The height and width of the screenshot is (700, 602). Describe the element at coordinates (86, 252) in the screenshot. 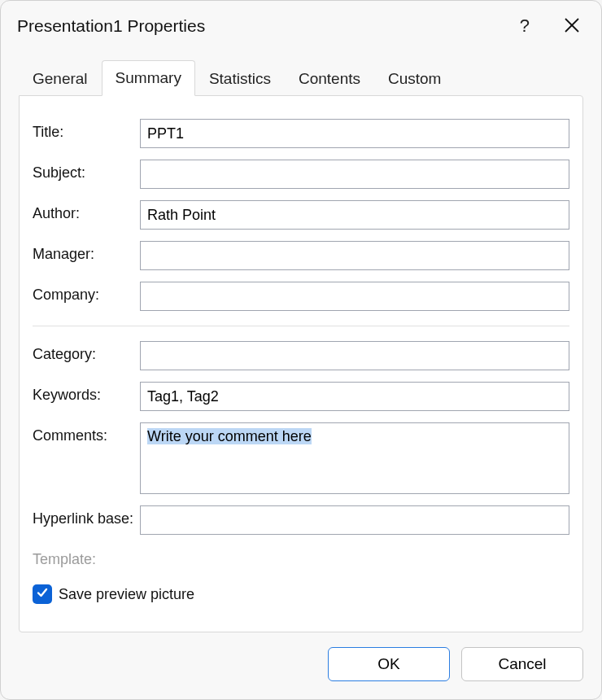

I see `label-manager: Manager:` at that location.